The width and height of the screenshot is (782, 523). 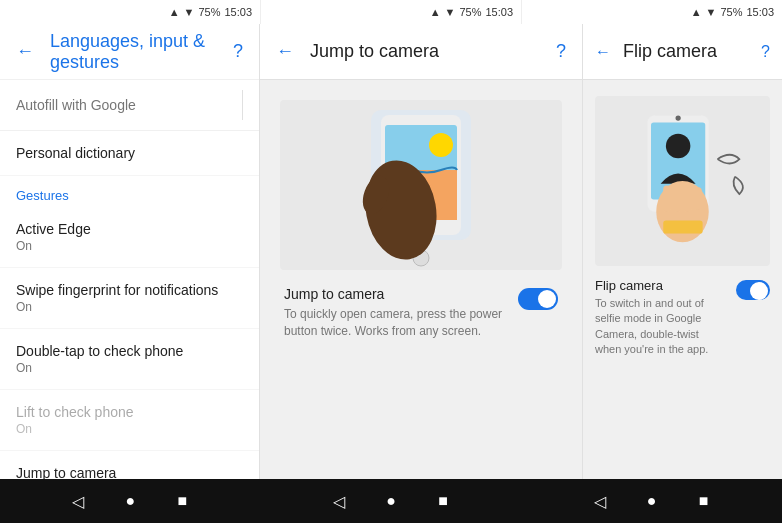 I want to click on status-bars: ▲ ▼ 75% 15:03 ▲ ▼ 75% 15:03 ▲ ▼ 75% 15:0…, so click(x=391, y=12).